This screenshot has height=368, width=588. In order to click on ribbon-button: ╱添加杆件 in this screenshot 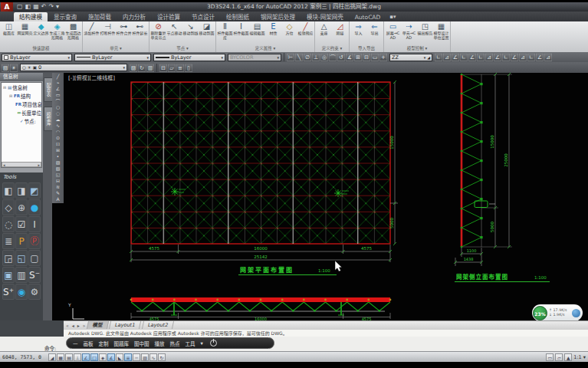, I will do `click(92, 31)`.